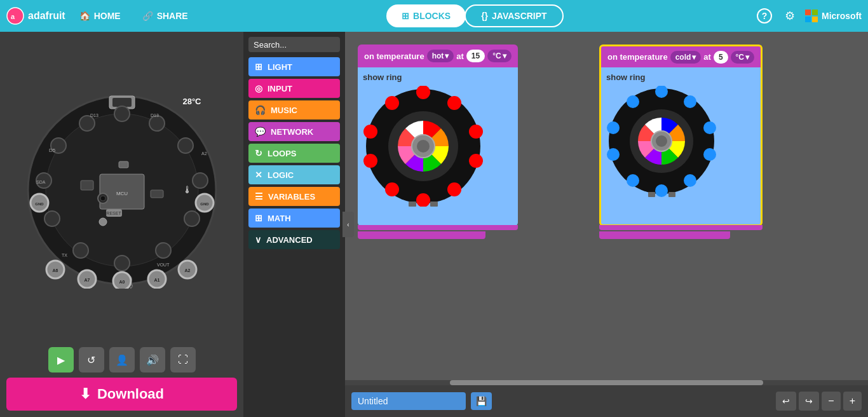  Describe the element at coordinates (818, 401) in the screenshot. I see `undo-redo-controls: ↩ ↪ − +` at that location.